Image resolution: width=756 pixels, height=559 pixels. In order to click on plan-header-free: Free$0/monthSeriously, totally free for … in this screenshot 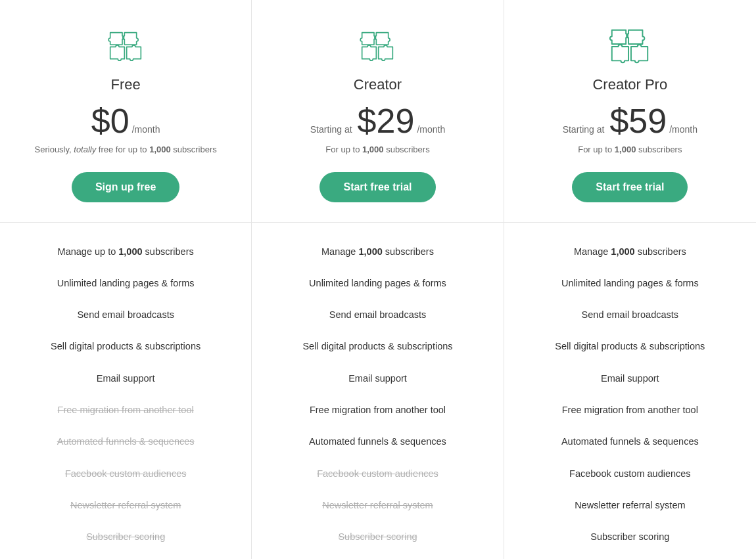, I will do `click(126, 112)`.